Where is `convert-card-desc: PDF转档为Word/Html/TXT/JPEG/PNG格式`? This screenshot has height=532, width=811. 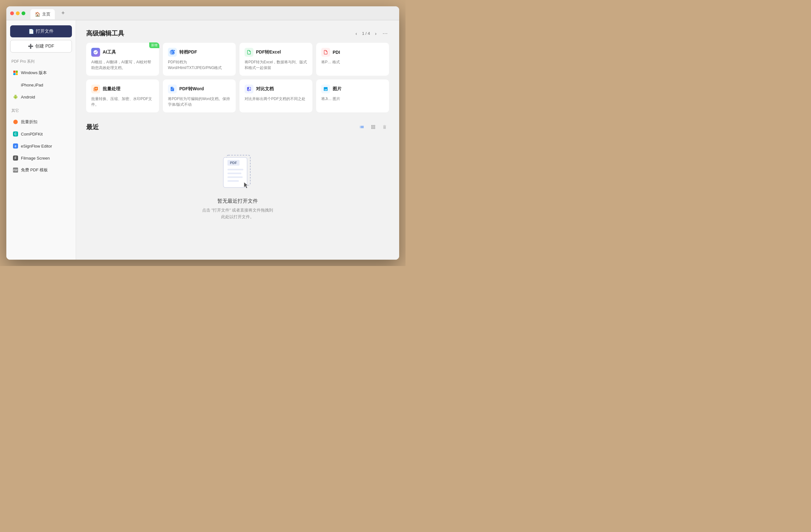 convert-card-desc: PDF转档为Word/Html/TXT/JPEG/PNG格式 is located at coordinates (199, 65).